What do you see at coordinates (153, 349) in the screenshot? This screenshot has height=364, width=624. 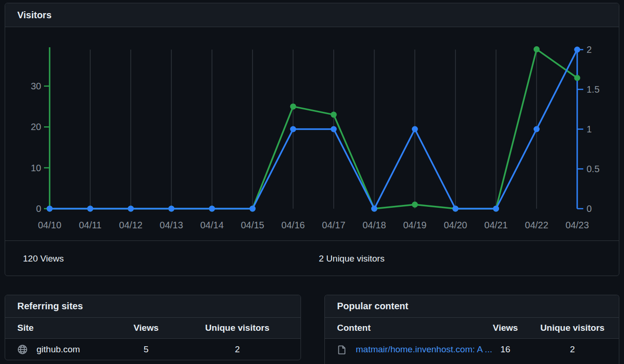 I see `table-row: github.com 5 2` at bounding box center [153, 349].